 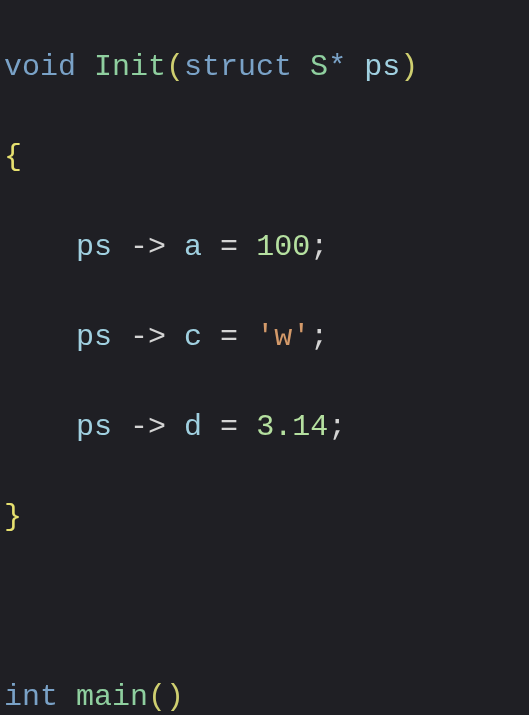 What do you see at coordinates (238, 67) in the screenshot?
I see `keyword-struct: struct` at bounding box center [238, 67].